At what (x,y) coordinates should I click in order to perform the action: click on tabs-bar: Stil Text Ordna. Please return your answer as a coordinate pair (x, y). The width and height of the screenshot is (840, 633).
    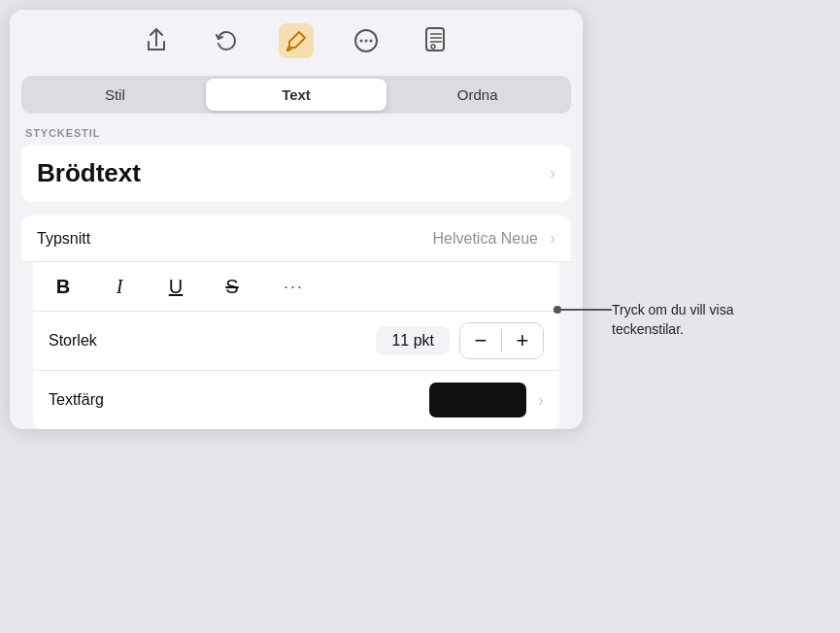
    Looking at the image, I should click on (296, 95).